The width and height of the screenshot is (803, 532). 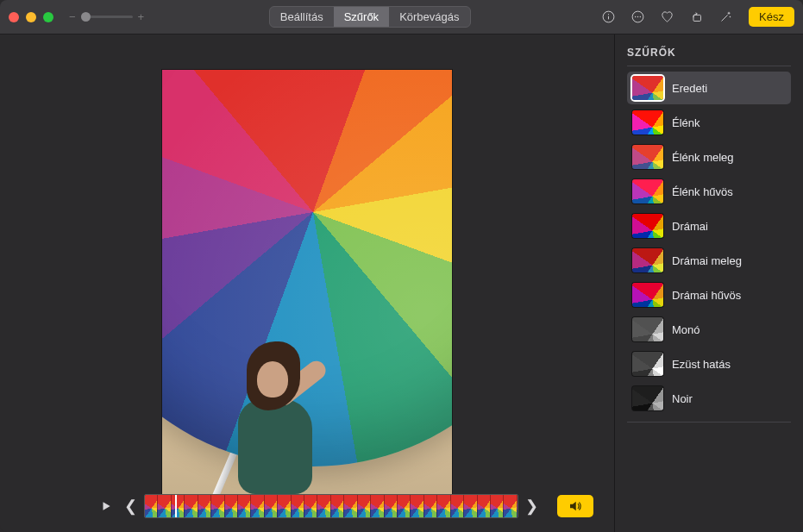 What do you see at coordinates (48, 17) in the screenshot?
I see `zoom-window-button` at bounding box center [48, 17].